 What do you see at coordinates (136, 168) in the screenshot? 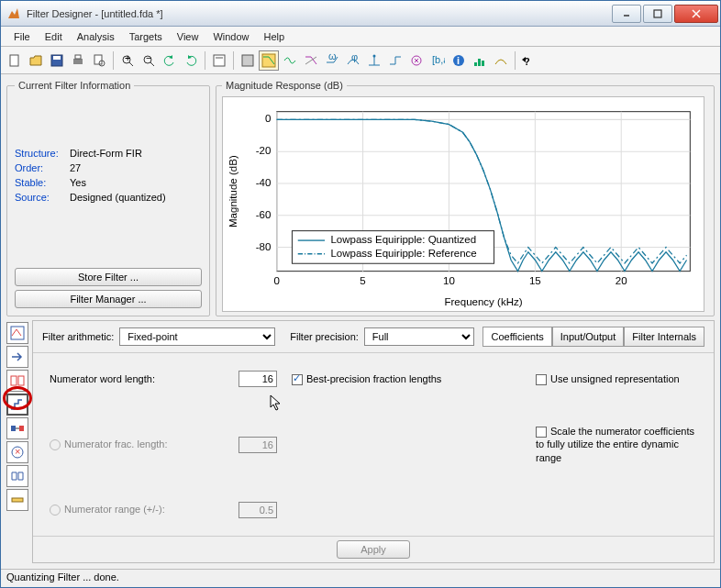
I see `order-value: 27` at bounding box center [136, 168].